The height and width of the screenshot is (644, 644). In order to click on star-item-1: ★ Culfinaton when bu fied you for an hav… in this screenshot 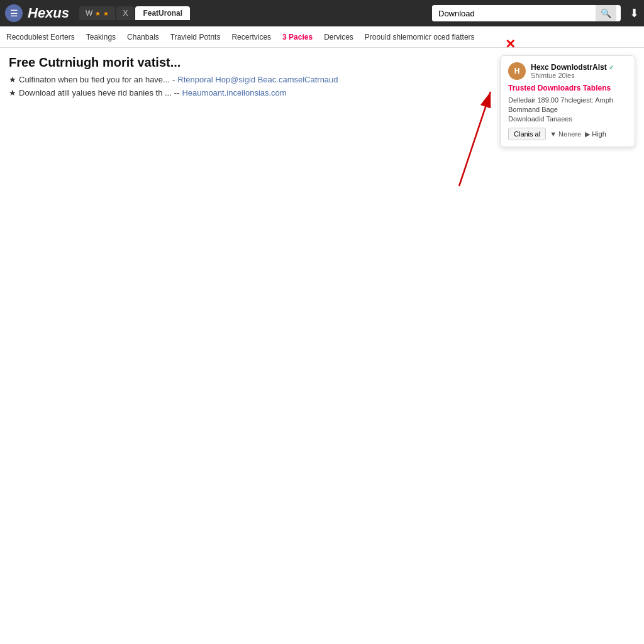, I will do `click(252, 79)`.